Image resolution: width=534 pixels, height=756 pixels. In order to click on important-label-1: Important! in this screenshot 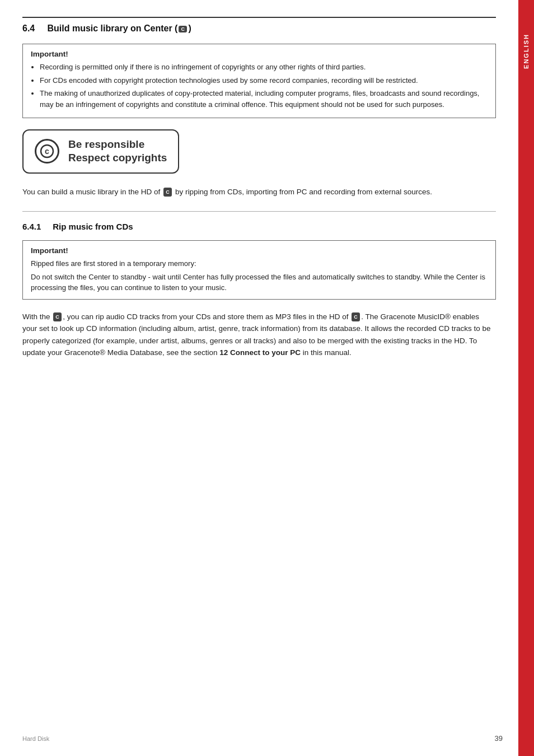, I will do `click(259, 54)`.